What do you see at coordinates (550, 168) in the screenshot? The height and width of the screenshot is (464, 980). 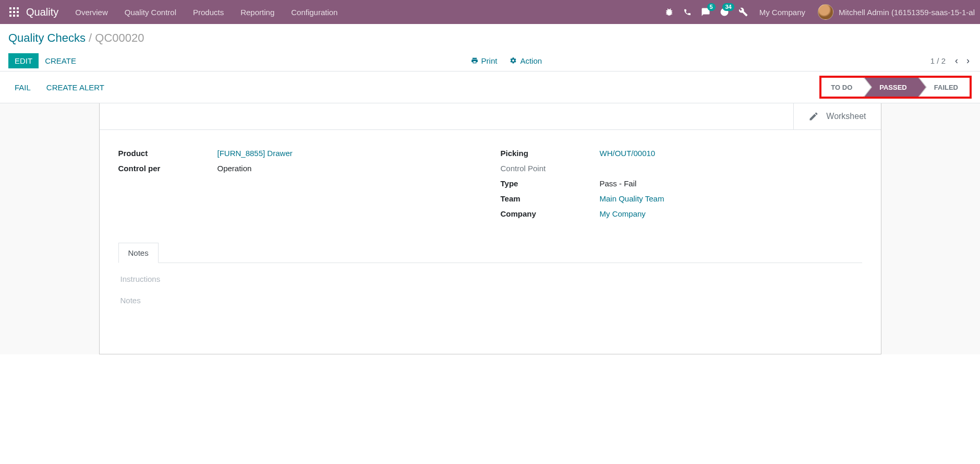 I see `control-point-label: Control Point` at bounding box center [550, 168].